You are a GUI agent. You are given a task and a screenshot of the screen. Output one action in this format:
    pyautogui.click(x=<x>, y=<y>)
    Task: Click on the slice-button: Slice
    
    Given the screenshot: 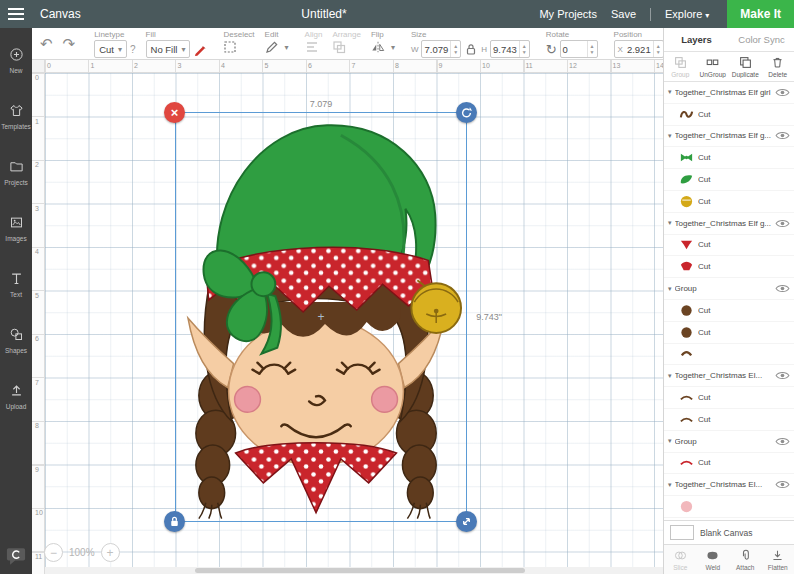 What is the action you would take?
    pyautogui.click(x=680, y=560)
    